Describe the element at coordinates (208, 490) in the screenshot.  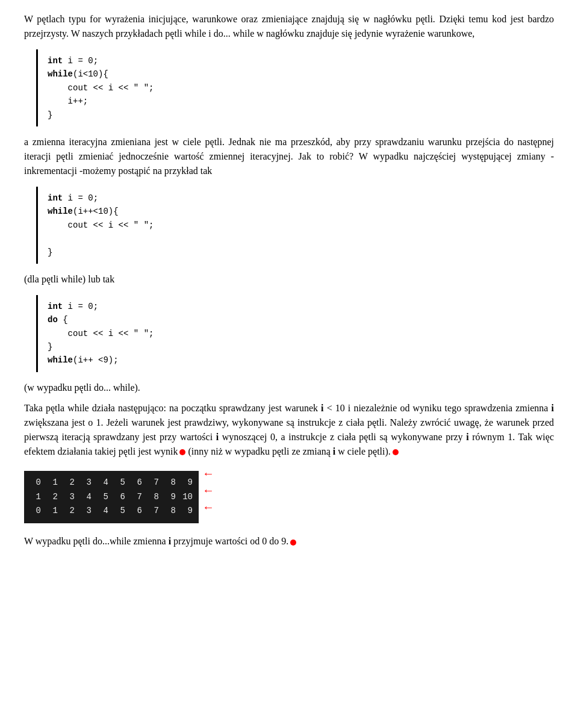
I see `red-arrow-2: ←` at that location.